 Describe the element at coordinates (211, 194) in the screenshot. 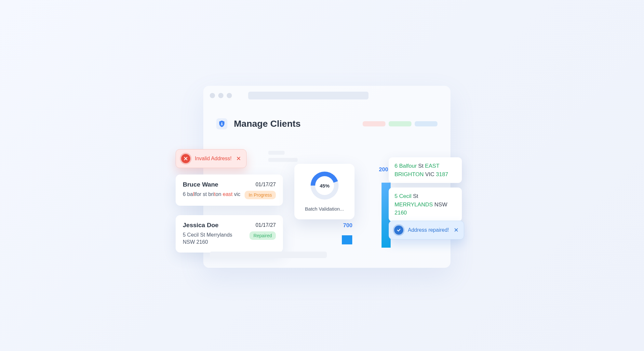

I see `client-address: 6 ballfor st briton east vic` at that location.